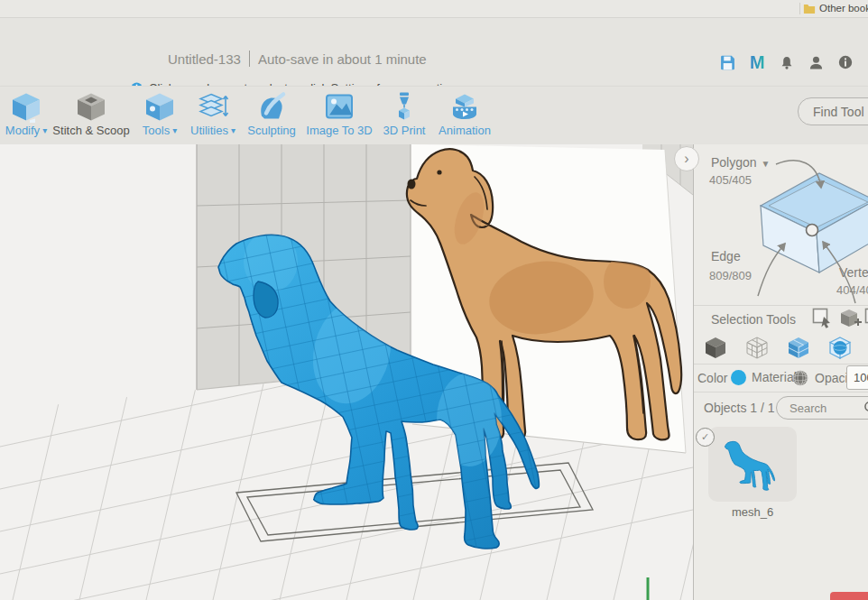  I want to click on opacity-input: 100, so click(857, 377).